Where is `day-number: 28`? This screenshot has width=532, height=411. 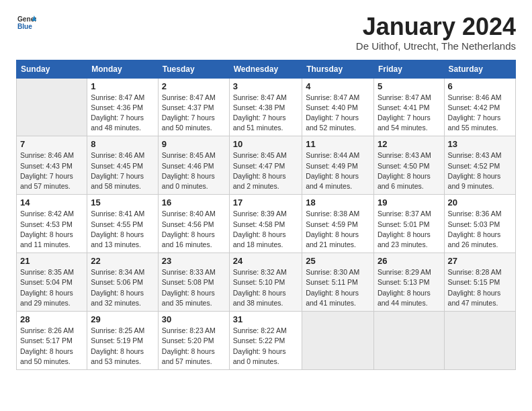 day-number: 28 is located at coordinates (52, 320).